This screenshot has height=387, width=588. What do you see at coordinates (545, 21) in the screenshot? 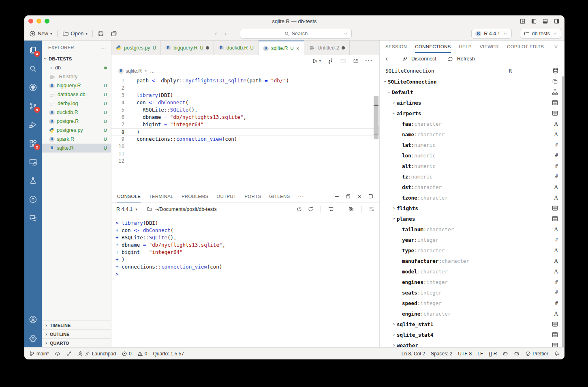
I see `toggle-panel-icon` at bounding box center [545, 21].